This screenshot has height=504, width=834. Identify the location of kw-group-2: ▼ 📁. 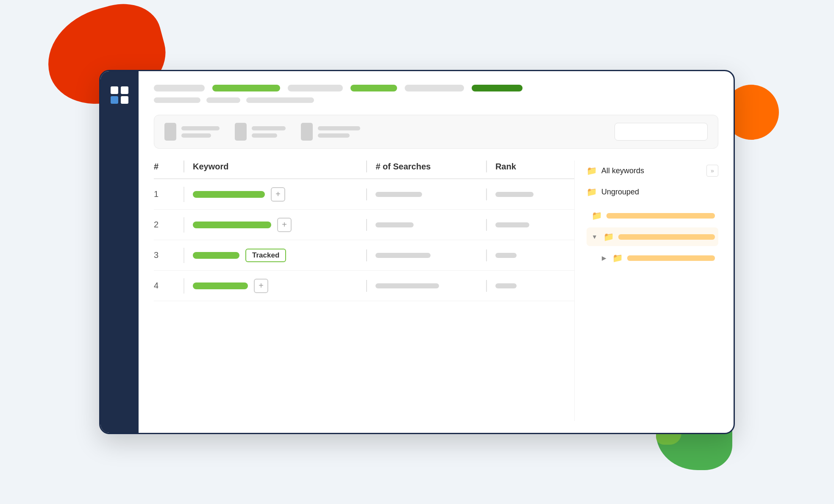
(653, 237).